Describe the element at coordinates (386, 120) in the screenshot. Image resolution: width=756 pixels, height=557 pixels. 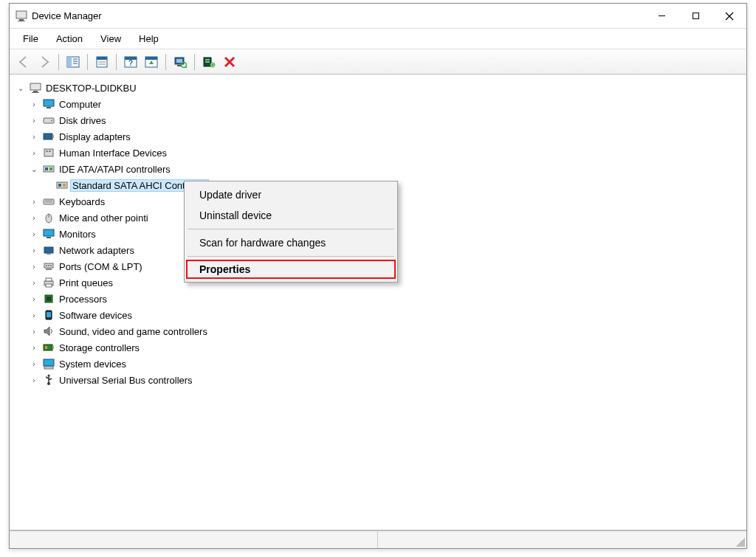
I see `tree-item-disk-drives: › Disk drives` at that location.